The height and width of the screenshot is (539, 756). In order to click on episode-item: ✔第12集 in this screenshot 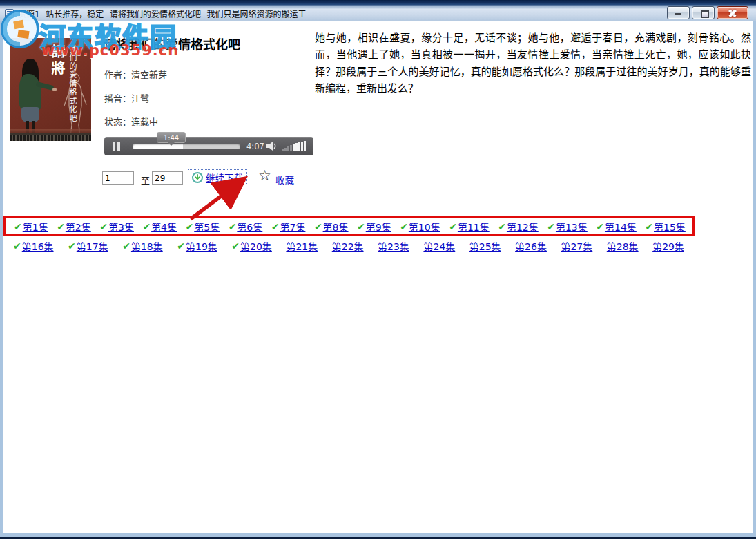, I will do `click(518, 227)`.